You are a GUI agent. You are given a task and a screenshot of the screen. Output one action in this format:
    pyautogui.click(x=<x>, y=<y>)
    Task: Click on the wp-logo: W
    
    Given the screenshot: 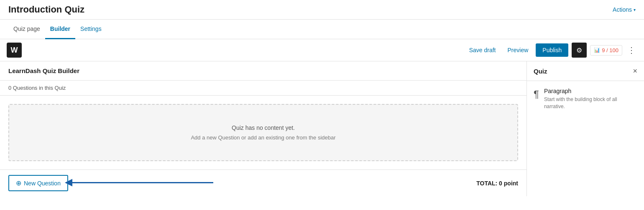 What is the action you would take?
    pyautogui.click(x=14, y=50)
    